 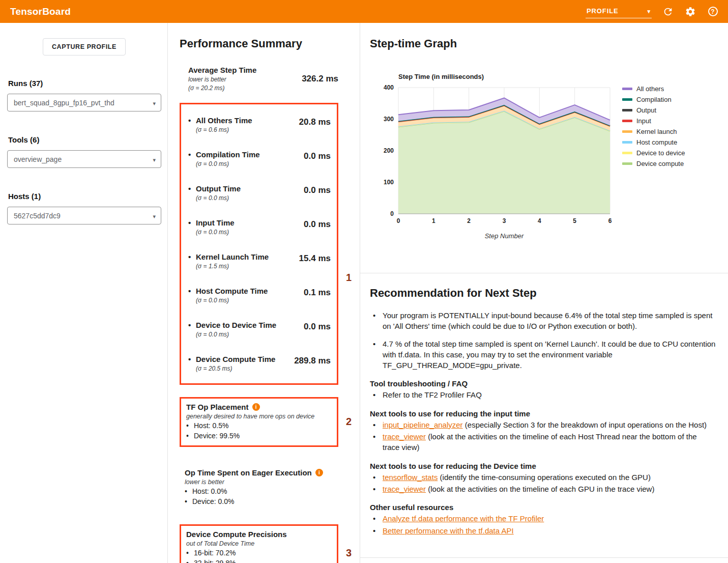 I want to click on metric-row: Device to Device Time(σ = 0.0 ms)0.0 ms, so click(x=259, y=329).